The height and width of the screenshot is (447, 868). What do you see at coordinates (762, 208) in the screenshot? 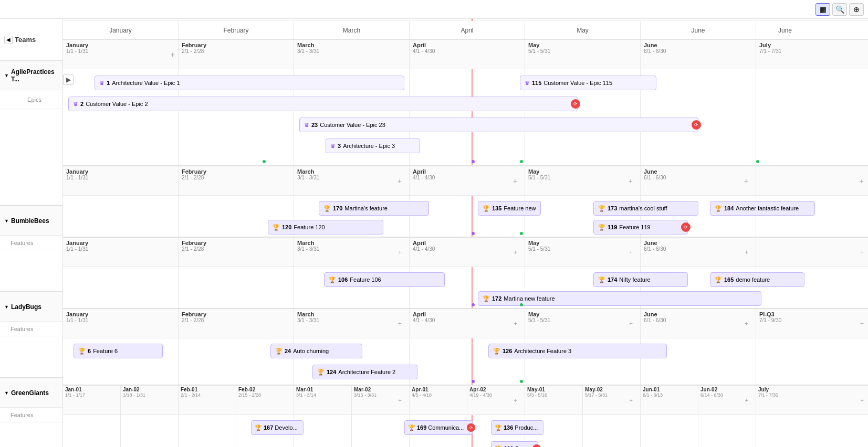
I see `feature-184-bar: 🏆 184 Another fantastic feature` at bounding box center [762, 208].